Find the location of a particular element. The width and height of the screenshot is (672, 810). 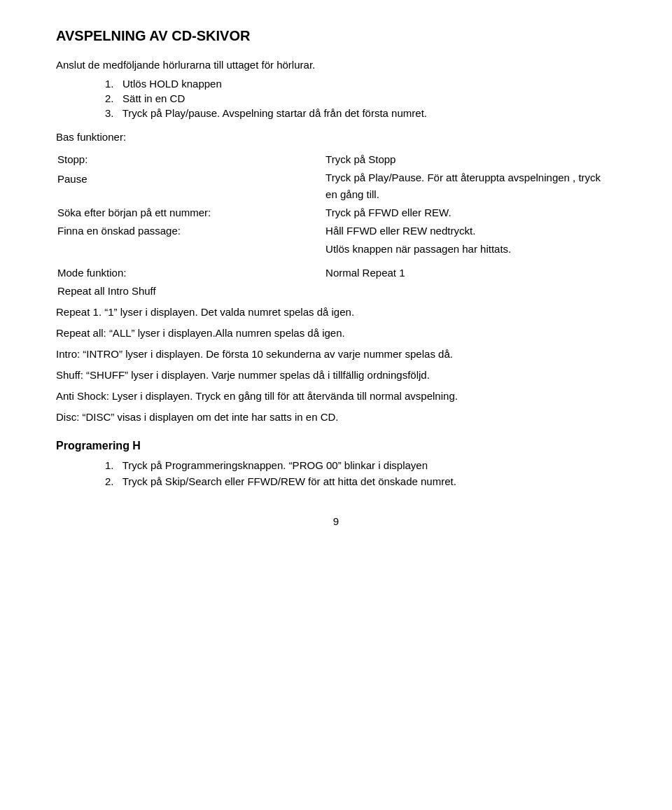

bas-label: Bas funktioner: is located at coordinates (336, 137).